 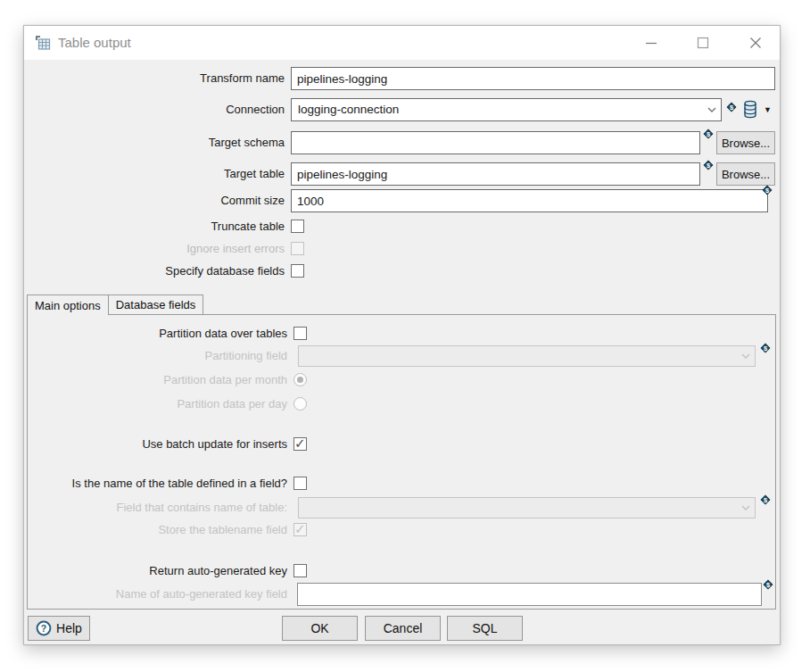 What do you see at coordinates (401, 404) in the screenshot?
I see `partition-per-day-row: Partition data per day` at bounding box center [401, 404].